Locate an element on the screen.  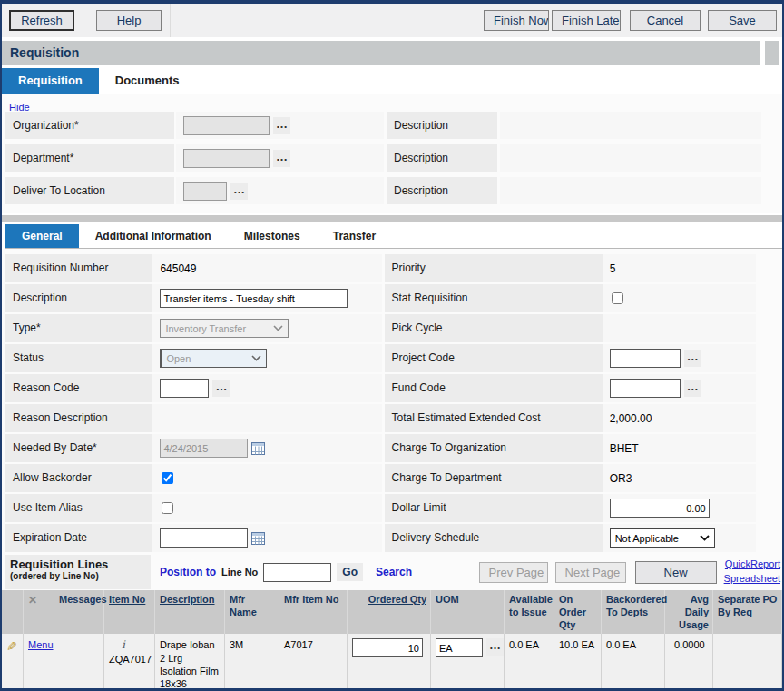
col-edit is located at coordinates (13, 612).